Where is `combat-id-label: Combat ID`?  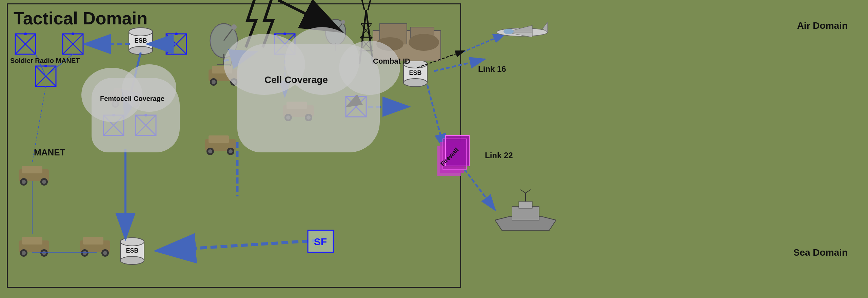
combat-id-label: Combat ID is located at coordinates (392, 61).